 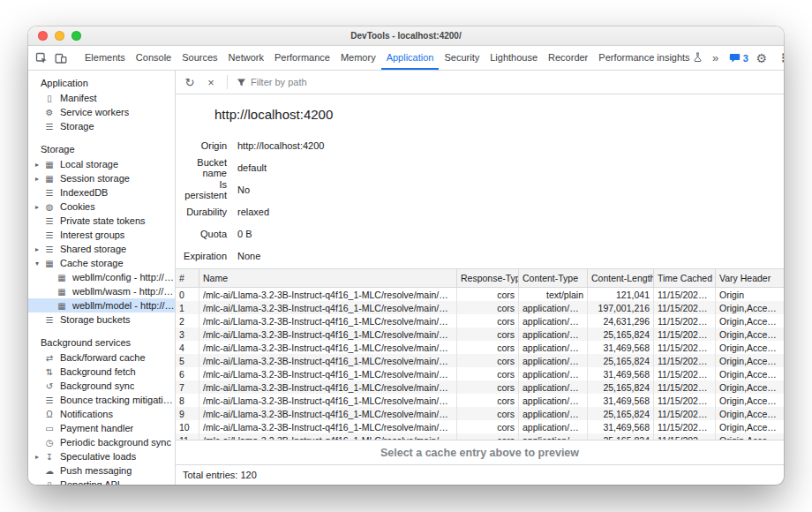 I want to click on manifest-icon: ▯, so click(x=49, y=99).